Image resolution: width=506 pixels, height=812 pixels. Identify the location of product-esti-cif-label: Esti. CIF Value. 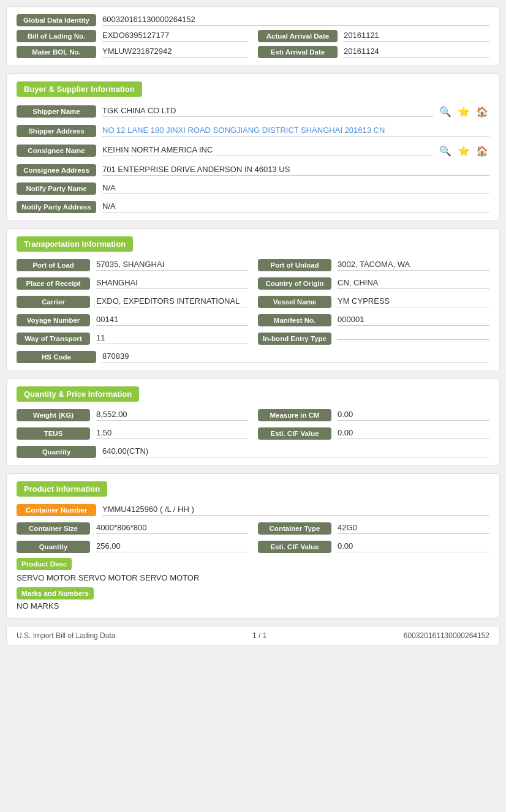
(295, 547).